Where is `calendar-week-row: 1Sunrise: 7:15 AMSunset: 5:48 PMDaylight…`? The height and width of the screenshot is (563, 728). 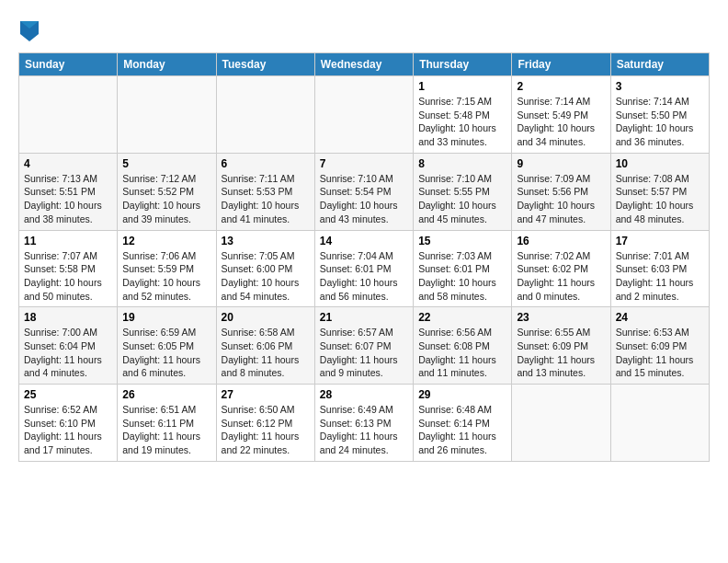
calendar-week-row: 1Sunrise: 7:15 AMSunset: 5:48 PMDaylight… is located at coordinates (364, 115).